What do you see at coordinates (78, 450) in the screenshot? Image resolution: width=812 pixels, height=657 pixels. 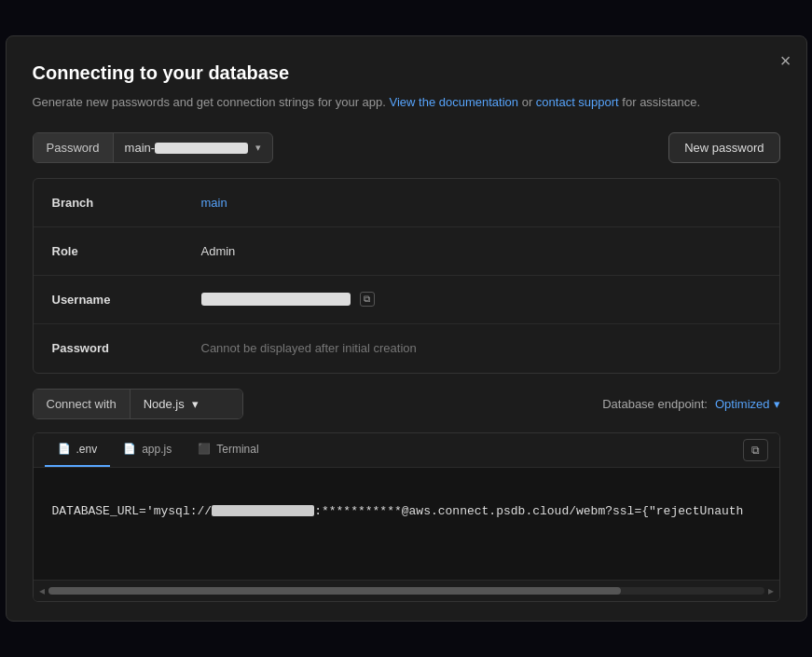 I see `tab-env: 📄 .env` at bounding box center [78, 450].